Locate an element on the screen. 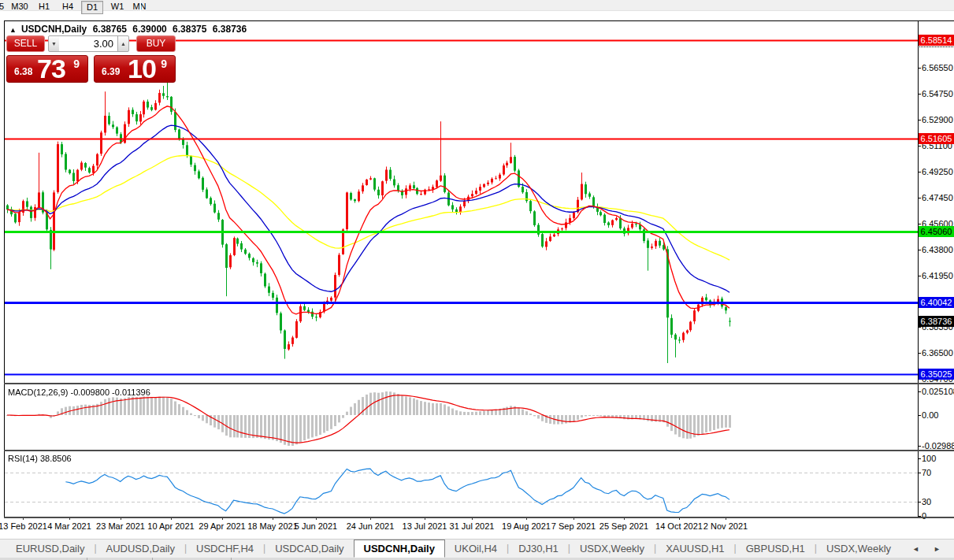  current-price-badge: 6.38736 is located at coordinates (936, 321).